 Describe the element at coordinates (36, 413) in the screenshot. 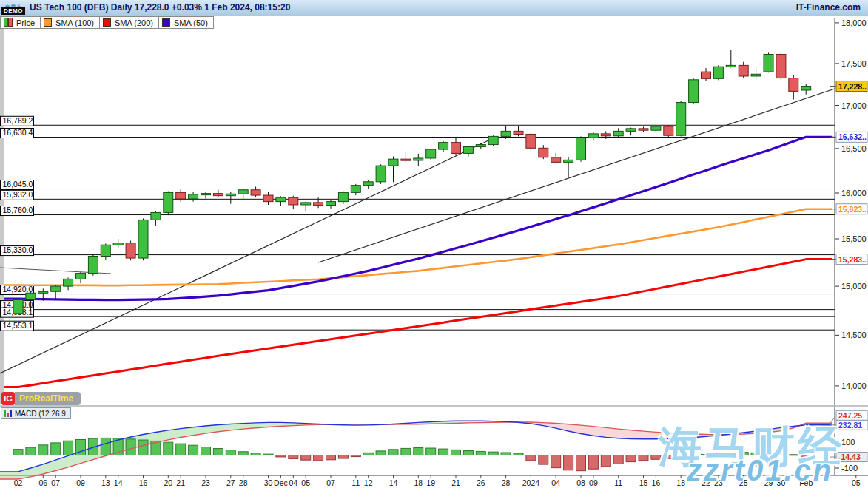

I see `macd-legend: MACD (12 26 9` at that location.